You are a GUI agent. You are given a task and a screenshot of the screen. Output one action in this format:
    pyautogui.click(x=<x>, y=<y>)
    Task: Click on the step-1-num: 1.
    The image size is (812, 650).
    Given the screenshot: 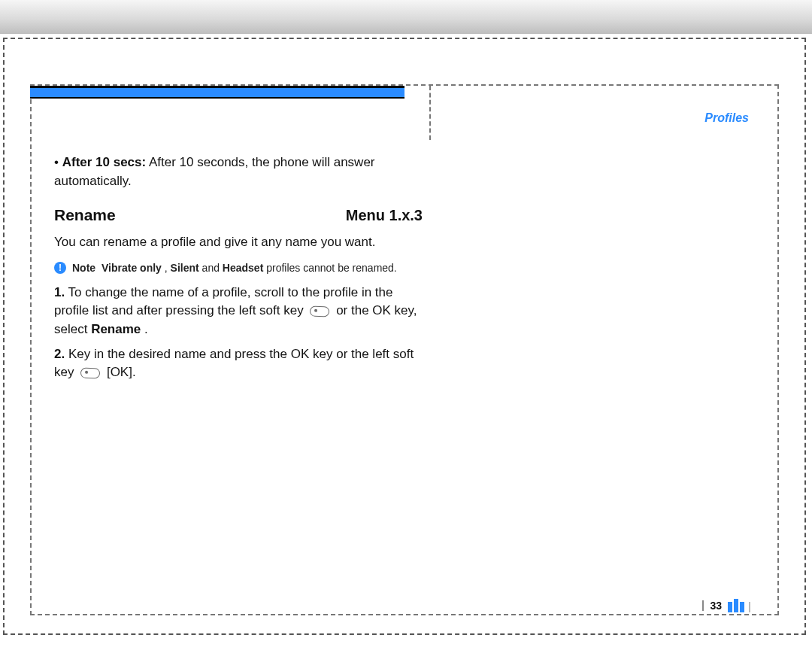 What is the action you would take?
    pyautogui.click(x=59, y=292)
    